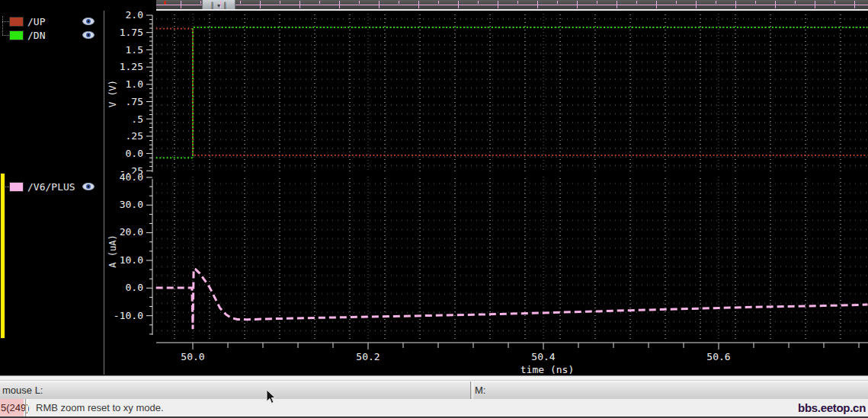 The height and width of the screenshot is (418, 868). What do you see at coordinates (718, 356) in the screenshot?
I see `svg-text: 50.6` at bounding box center [718, 356].